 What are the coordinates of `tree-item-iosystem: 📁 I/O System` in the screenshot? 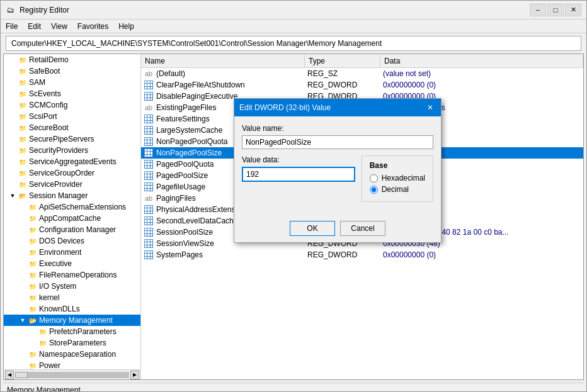 It's located at (72, 286).